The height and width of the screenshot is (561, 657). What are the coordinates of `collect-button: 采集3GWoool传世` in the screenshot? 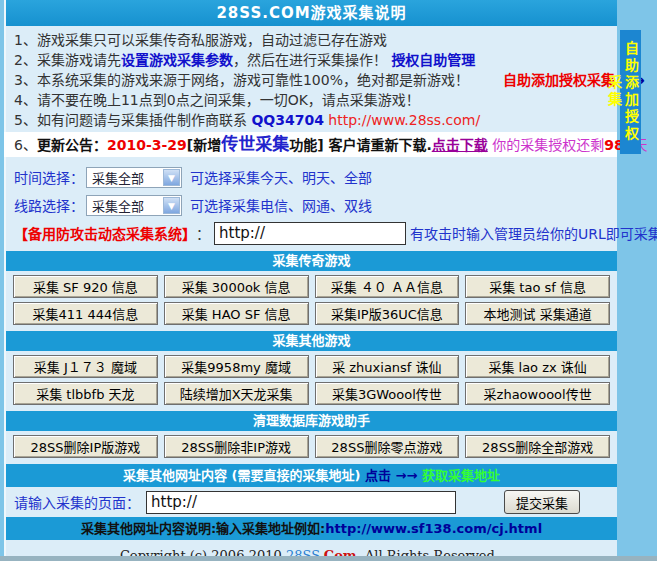 It's located at (388, 394).